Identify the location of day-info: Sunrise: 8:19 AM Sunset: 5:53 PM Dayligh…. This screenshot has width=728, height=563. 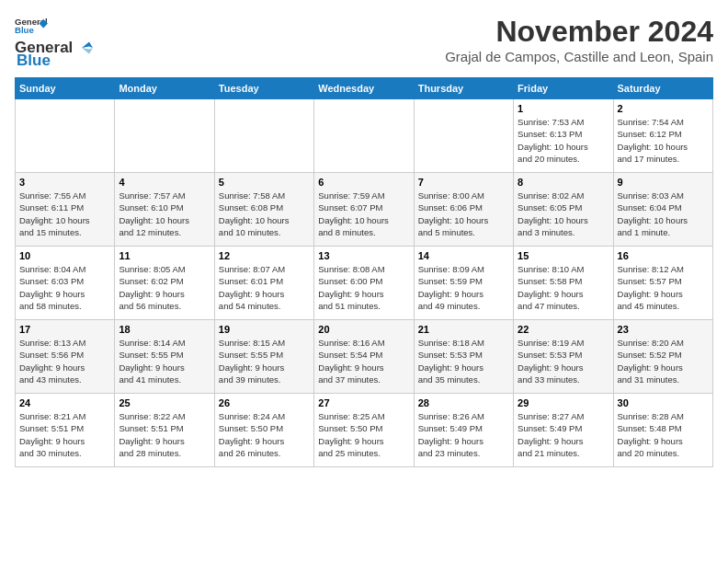
(563, 361).